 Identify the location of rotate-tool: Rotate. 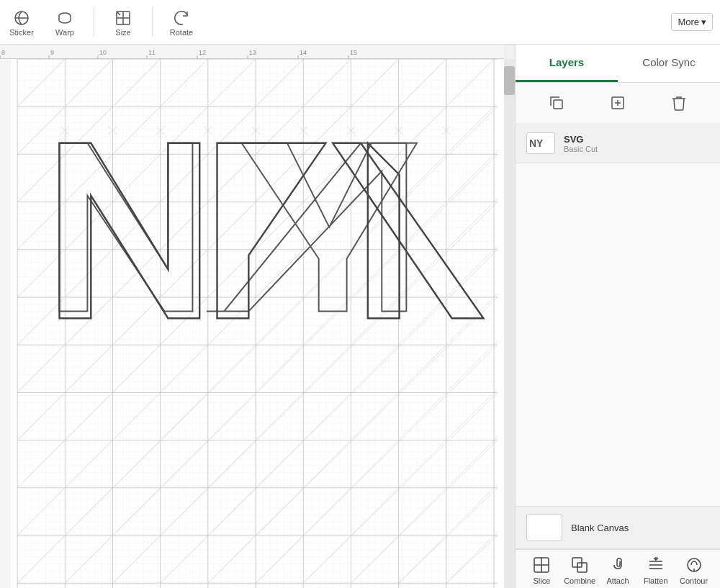
(181, 22).